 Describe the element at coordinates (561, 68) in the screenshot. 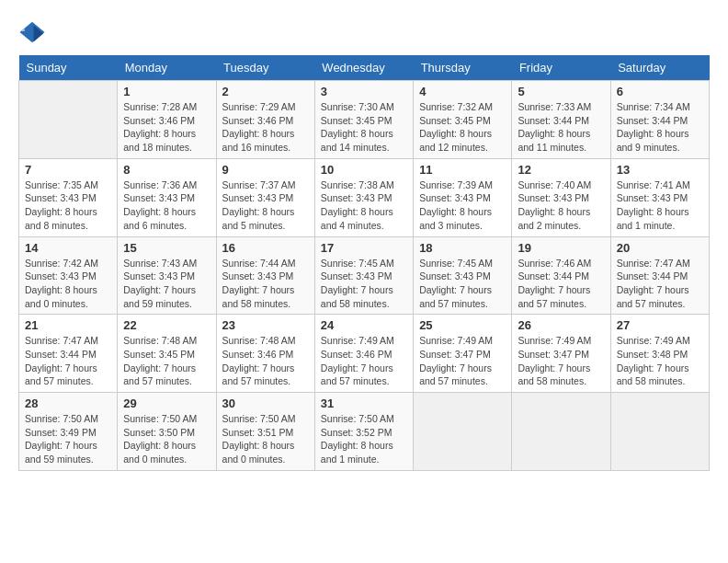

I see `day-header-friday: Friday` at that location.